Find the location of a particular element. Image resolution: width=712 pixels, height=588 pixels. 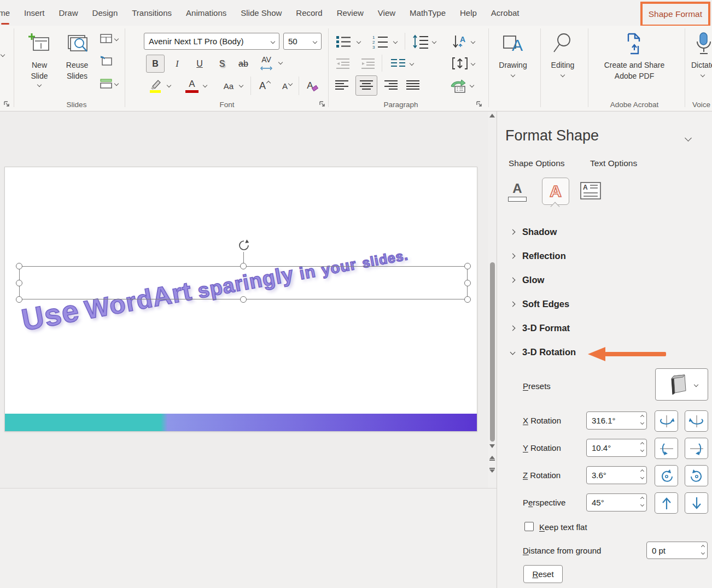

z-rotation-cw-button is located at coordinates (697, 475).